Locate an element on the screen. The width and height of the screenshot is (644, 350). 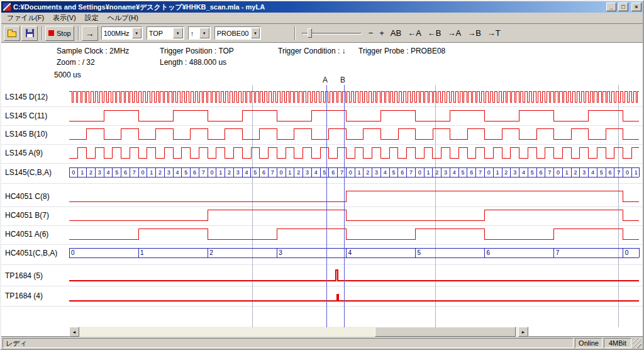
status-online-badge: Online is located at coordinates (589, 343).